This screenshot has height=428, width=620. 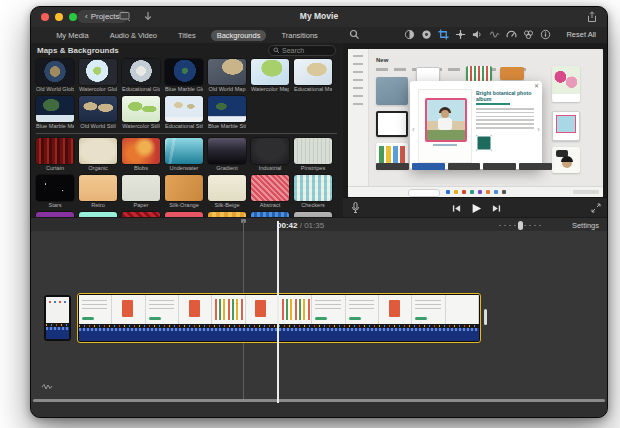 What do you see at coordinates (299, 36) in the screenshot?
I see `tab-transitions: Transitions` at bounding box center [299, 36].